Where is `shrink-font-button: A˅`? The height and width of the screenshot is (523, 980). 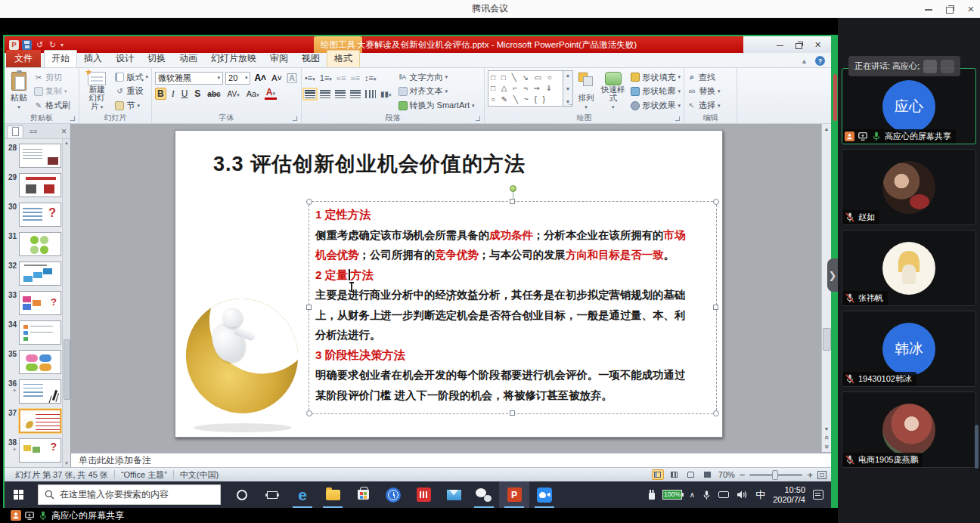 shrink-font-button: A˅ is located at coordinates (277, 78).